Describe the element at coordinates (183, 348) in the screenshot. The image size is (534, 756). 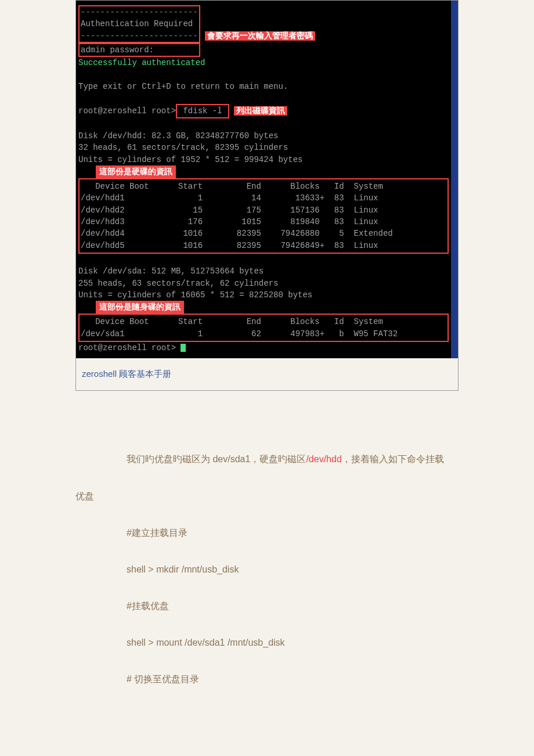
I see `cursor-icon` at that location.